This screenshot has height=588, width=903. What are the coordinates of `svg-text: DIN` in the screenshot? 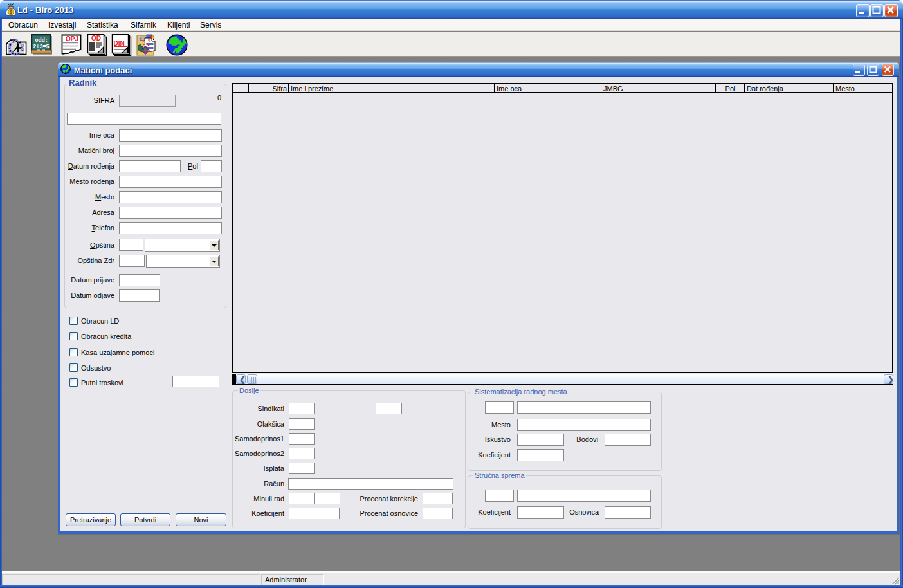 It's located at (120, 44).